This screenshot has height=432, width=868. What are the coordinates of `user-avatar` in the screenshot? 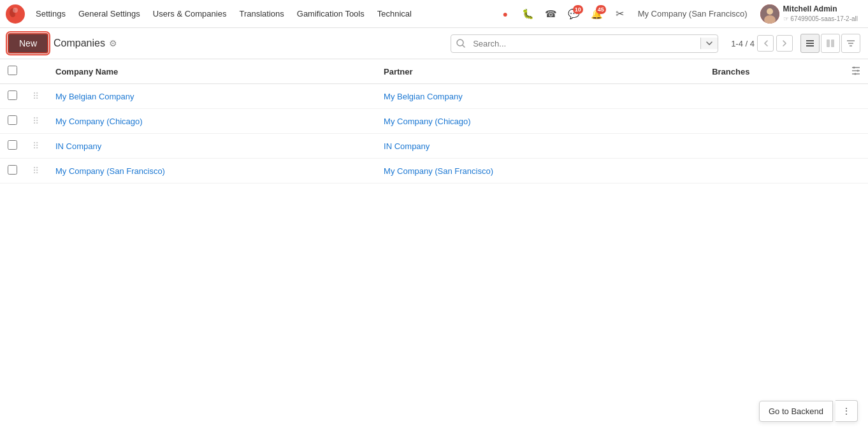 It's located at (770, 14).